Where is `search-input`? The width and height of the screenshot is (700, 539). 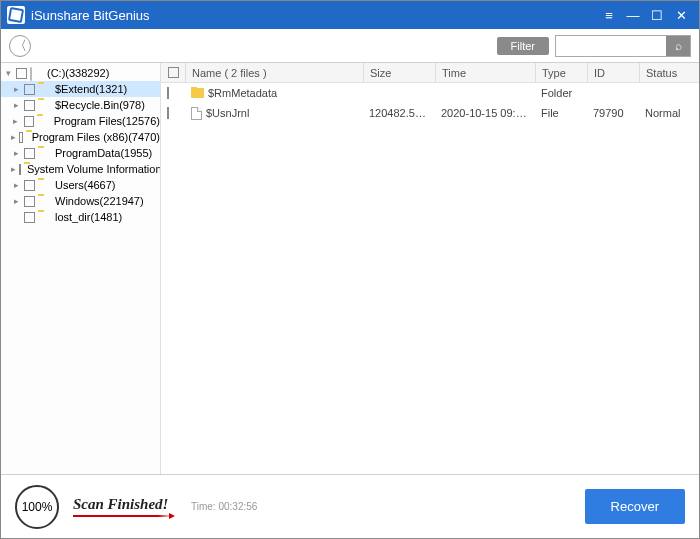 search-input is located at coordinates (611, 46).